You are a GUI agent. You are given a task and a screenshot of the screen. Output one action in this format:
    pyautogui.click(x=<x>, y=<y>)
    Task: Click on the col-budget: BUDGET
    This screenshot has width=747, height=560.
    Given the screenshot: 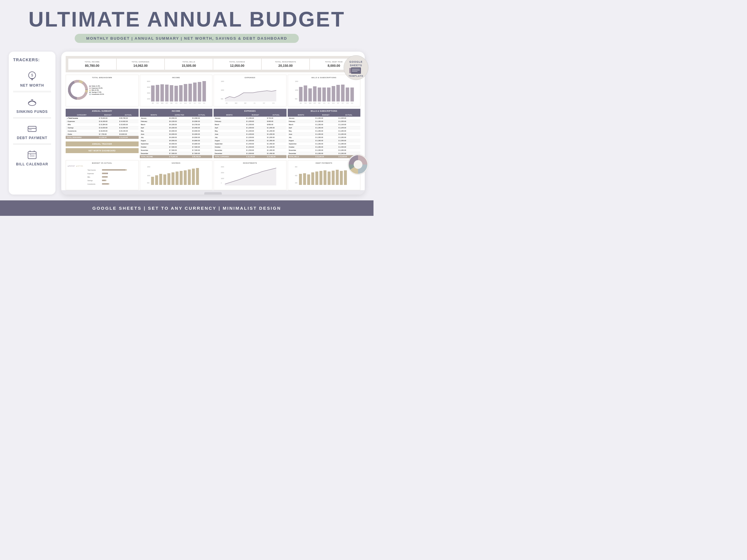 What is the action you would take?
    pyautogui.click(x=108, y=115)
    